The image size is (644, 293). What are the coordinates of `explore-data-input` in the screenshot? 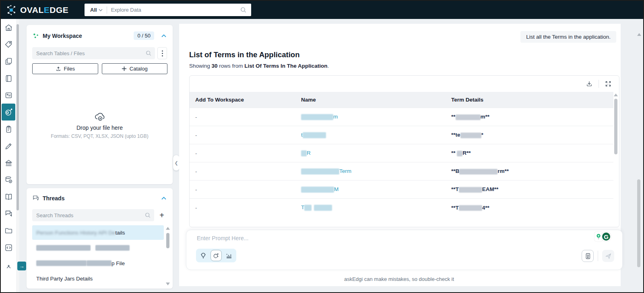 It's located at (174, 10).